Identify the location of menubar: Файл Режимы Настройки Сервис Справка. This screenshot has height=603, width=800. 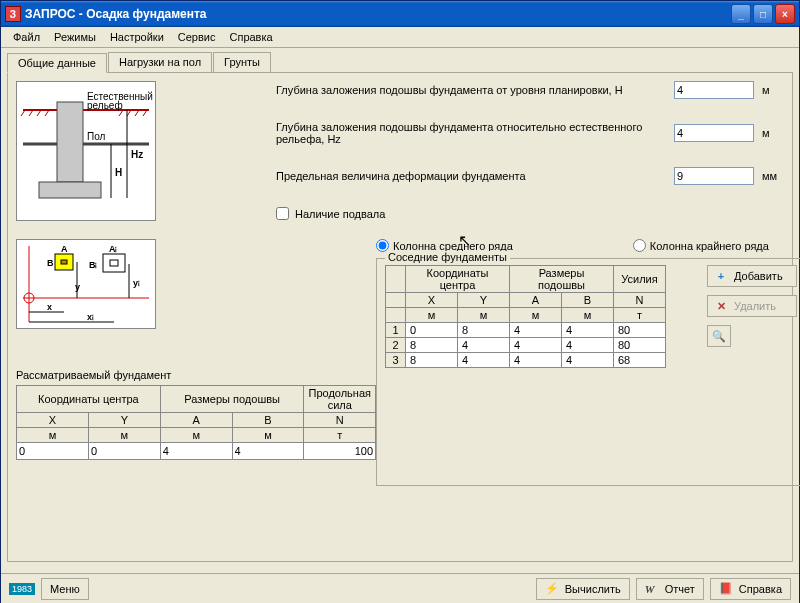
(400, 38).